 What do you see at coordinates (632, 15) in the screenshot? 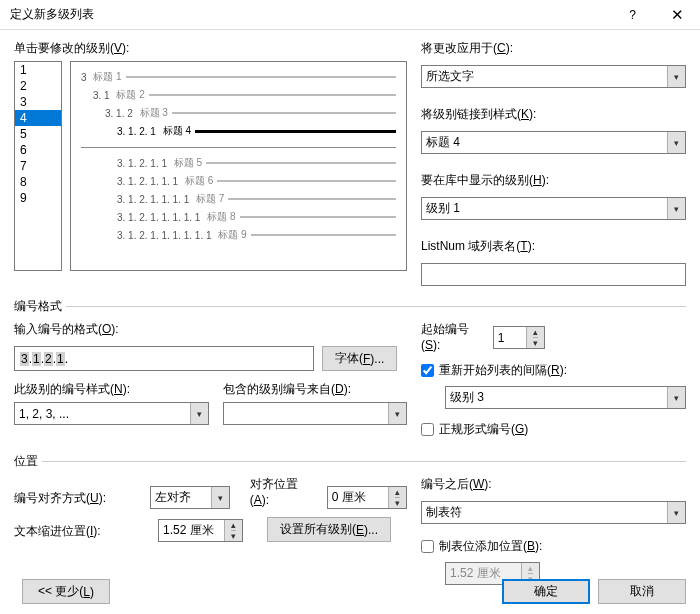
I see `help-button: ?` at bounding box center [632, 15].